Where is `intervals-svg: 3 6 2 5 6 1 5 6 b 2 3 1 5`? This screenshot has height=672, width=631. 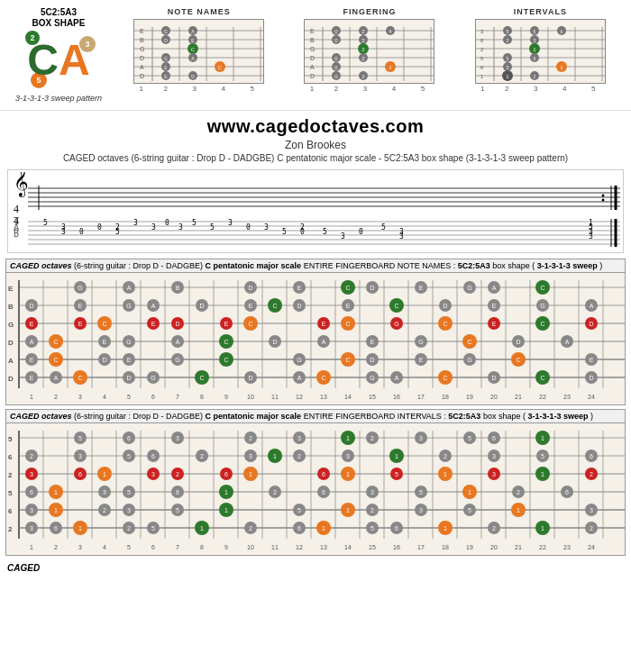 intervals-svg: 3 6 2 5 6 1 5 6 b 2 3 1 5 is located at coordinates (541, 51).